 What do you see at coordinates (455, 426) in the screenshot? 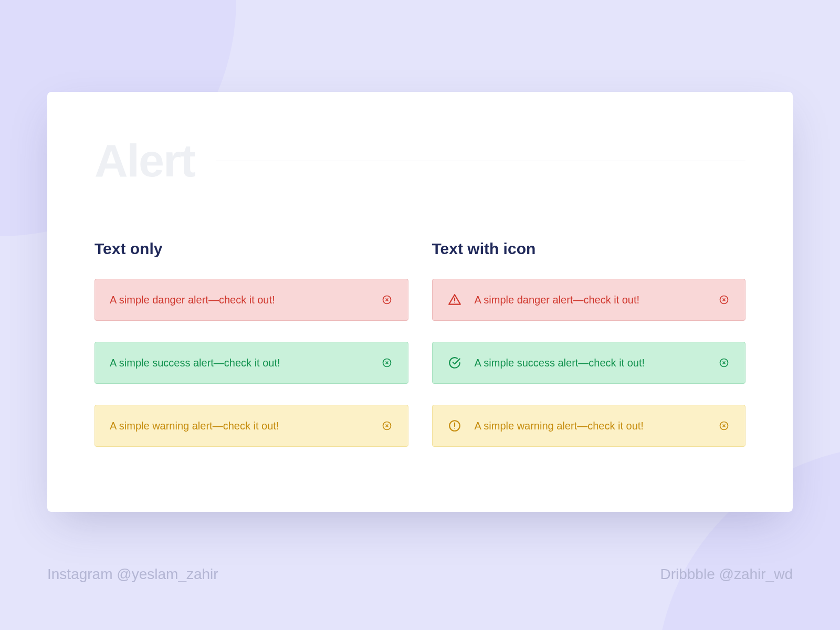
I see `alert-circle-icon` at bounding box center [455, 426].